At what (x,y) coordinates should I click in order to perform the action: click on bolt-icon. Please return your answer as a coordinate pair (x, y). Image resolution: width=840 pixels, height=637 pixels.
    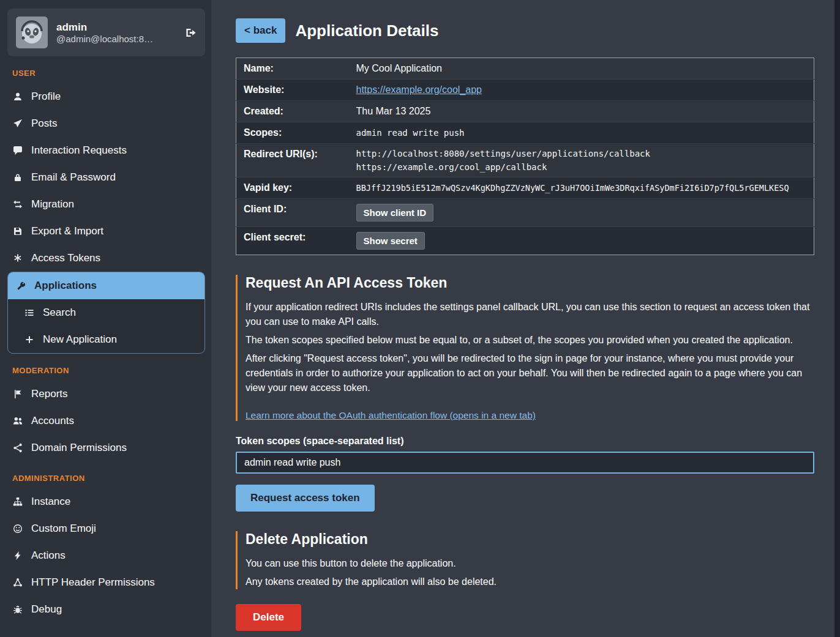
    Looking at the image, I should click on (18, 556).